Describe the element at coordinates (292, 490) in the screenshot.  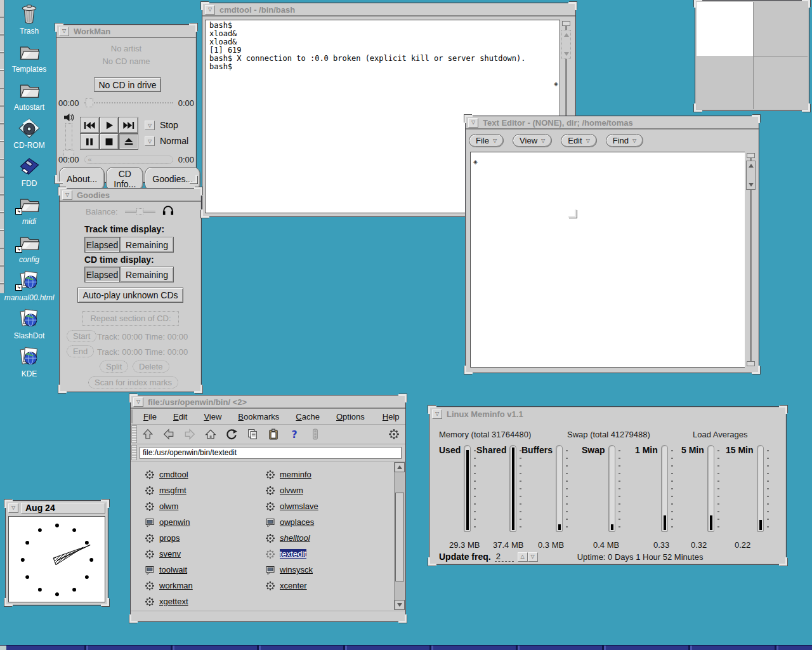
I see `file-name-link: olvwm` at that location.